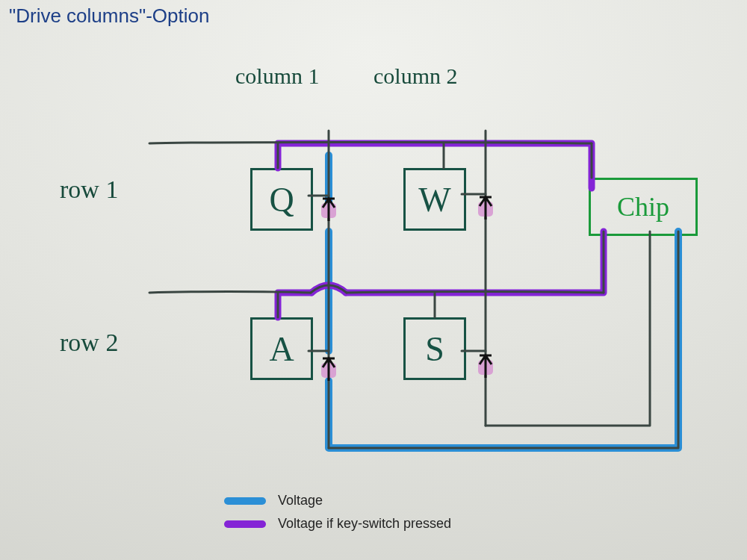 This screenshot has width=747, height=560. Describe the element at coordinates (338, 500) in the screenshot. I see `legend-voltage: Voltage` at that location.